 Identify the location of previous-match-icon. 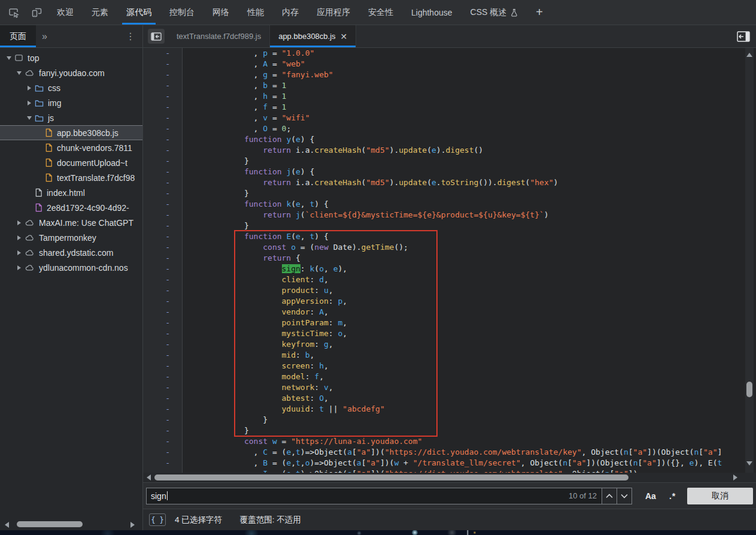
(609, 496).